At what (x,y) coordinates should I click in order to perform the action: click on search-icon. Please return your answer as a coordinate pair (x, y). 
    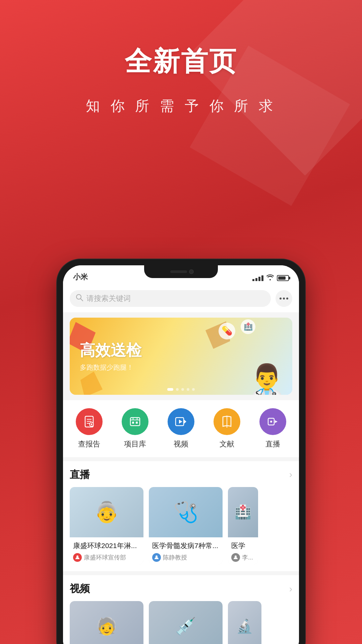
    Looking at the image, I should click on (79, 299).